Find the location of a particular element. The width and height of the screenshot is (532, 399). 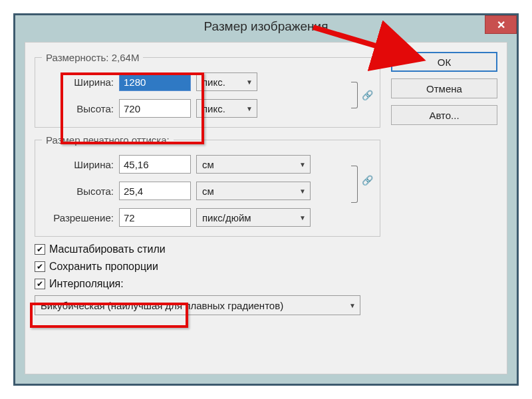

width-unit-select: пикс. ▼ is located at coordinates (227, 82).